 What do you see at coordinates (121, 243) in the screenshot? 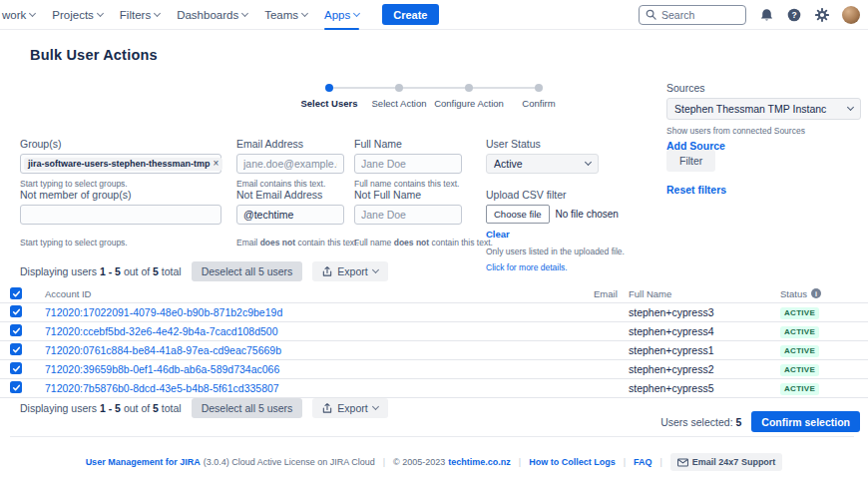
I see `not-member-groups-helper: Start typing to select groups.` at bounding box center [121, 243].